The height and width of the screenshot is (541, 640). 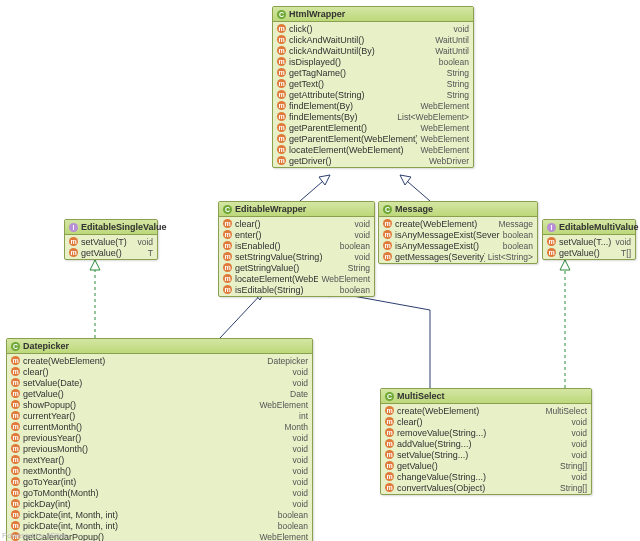 I want to click on method-row: mnextMonth()void, so click(x=160, y=470).